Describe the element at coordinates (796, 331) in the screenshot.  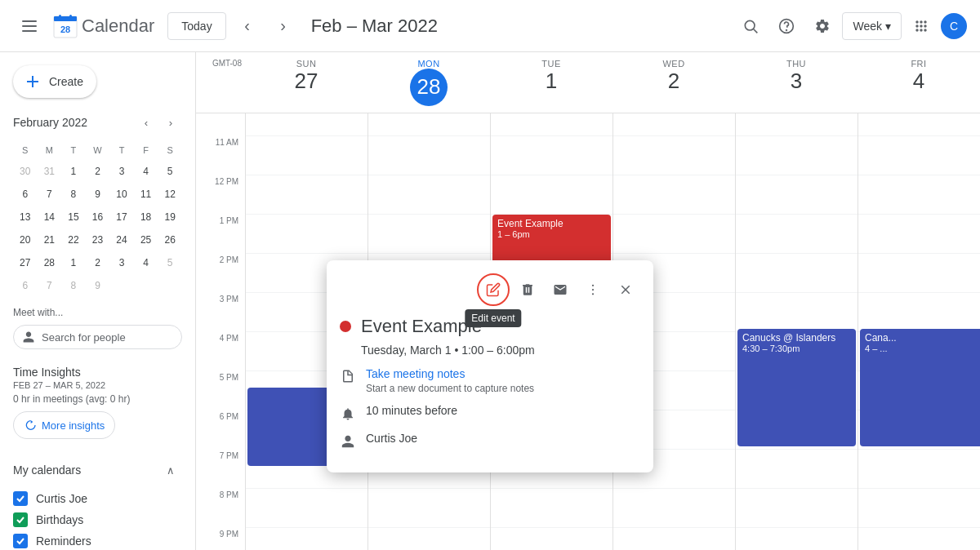
I see `day-col-thu: Canucks @ Islanders 4:30 – 7:30pm` at that location.